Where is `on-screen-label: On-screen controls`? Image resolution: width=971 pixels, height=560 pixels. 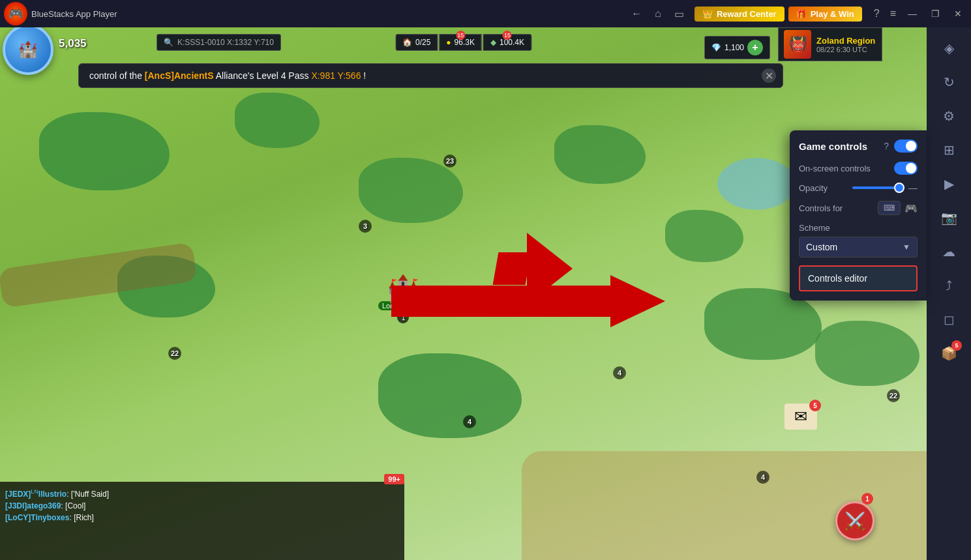 on-screen-label: On-screen controls is located at coordinates (835, 168).